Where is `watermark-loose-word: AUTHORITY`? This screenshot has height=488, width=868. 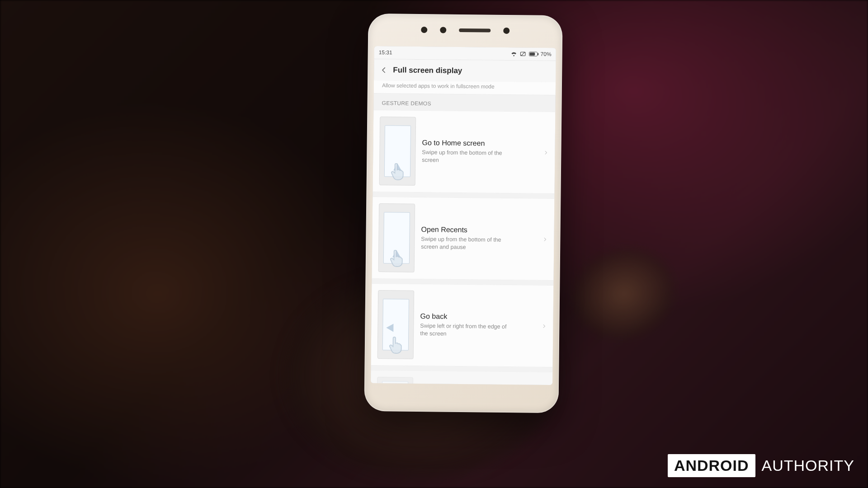
watermark-loose-word: AUTHORITY is located at coordinates (808, 465).